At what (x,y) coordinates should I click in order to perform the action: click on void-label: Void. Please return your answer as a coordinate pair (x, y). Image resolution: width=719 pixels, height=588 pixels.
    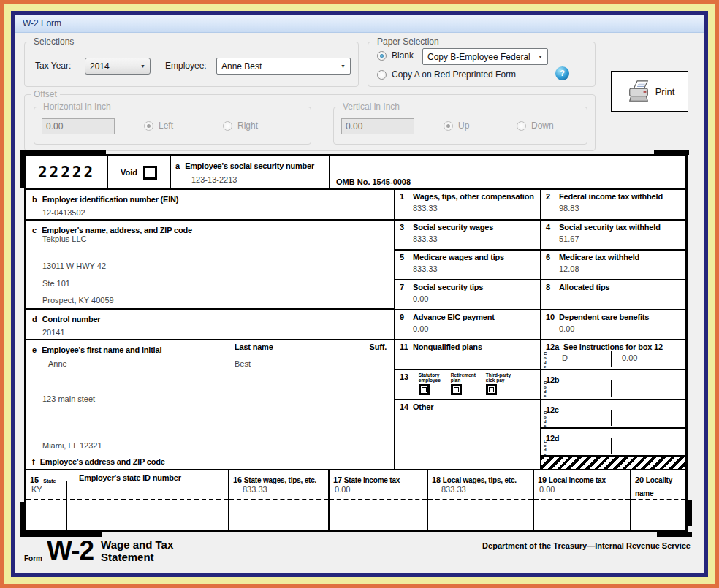
    Looking at the image, I should click on (129, 172).